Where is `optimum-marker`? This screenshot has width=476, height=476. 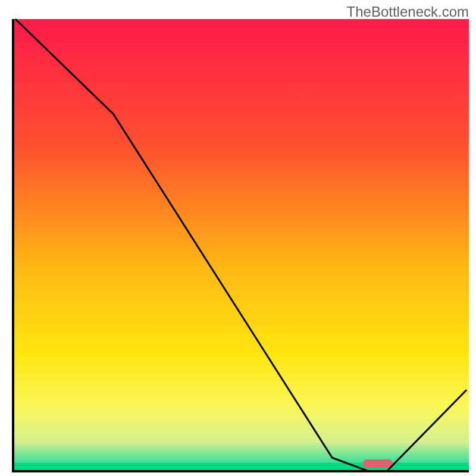
optimum-marker is located at coordinates (378, 464).